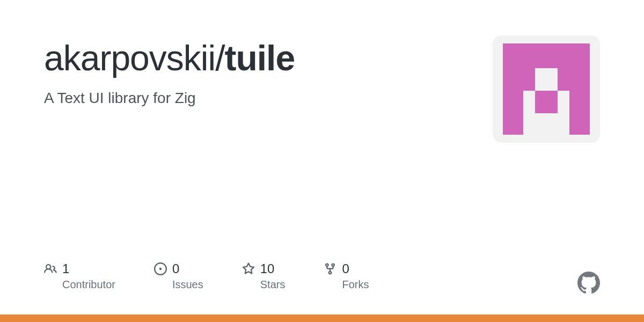  Describe the element at coordinates (79, 276) in the screenshot. I see `stat-contributors: 1 Contributor` at that location.